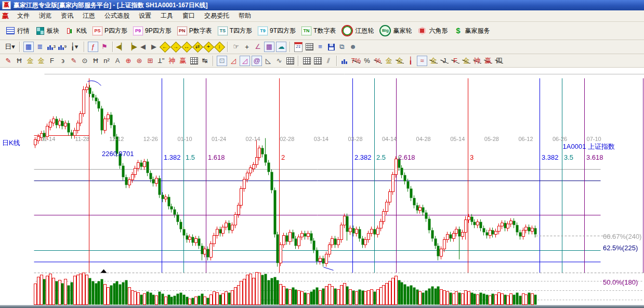  Describe the element at coordinates (322, 5) in the screenshot. I see `title-bar: 赢 赢家江恩专业版[赢家内部服务平台] - [上证指数 SH1A0001-167…` at that location.